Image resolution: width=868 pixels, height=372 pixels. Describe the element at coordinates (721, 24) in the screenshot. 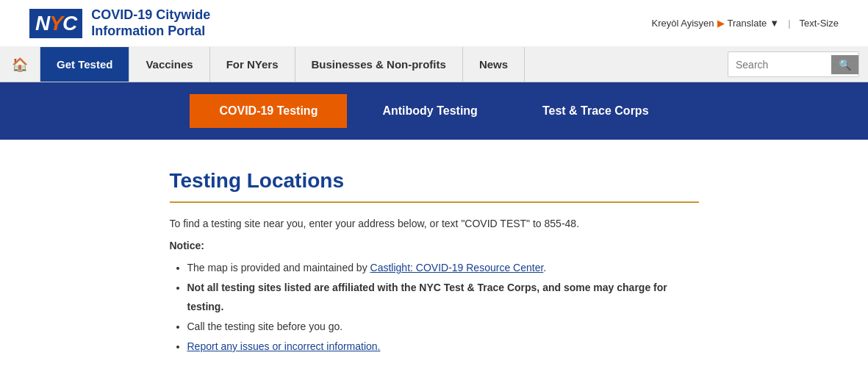

I see `translate-arrow: ▶` at that location.